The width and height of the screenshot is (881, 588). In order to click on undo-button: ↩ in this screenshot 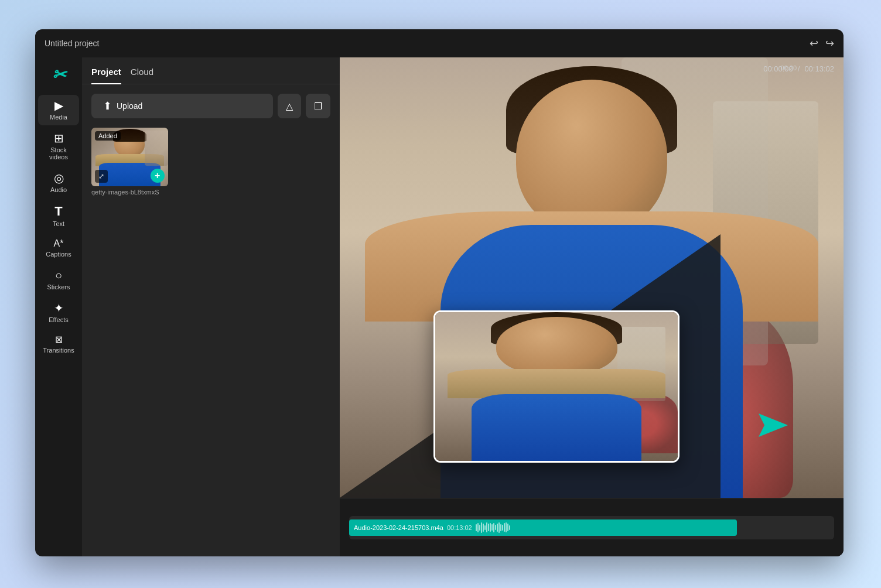, I will do `click(814, 43)`.